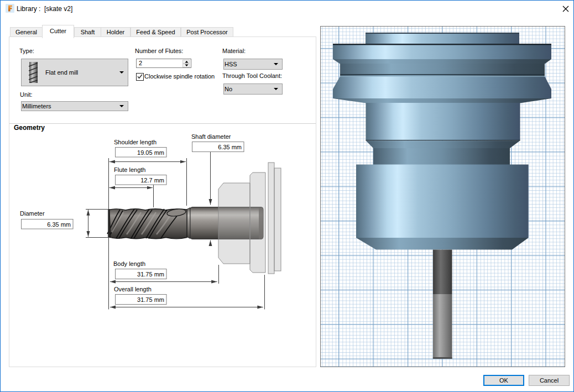 The image size is (574, 392). Describe the element at coordinates (133, 289) in the screenshot. I see `svg-text: Overall length` at that location.